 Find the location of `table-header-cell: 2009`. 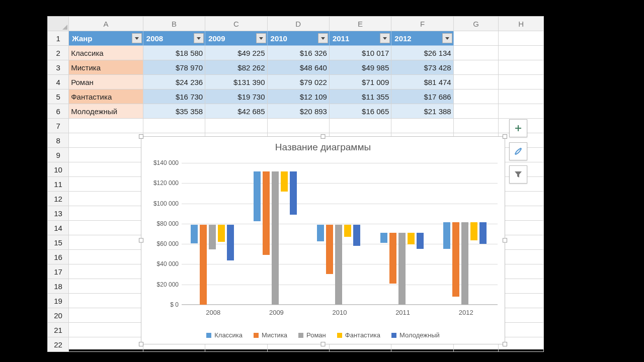

table-header-cell: 2009 is located at coordinates (236, 38).